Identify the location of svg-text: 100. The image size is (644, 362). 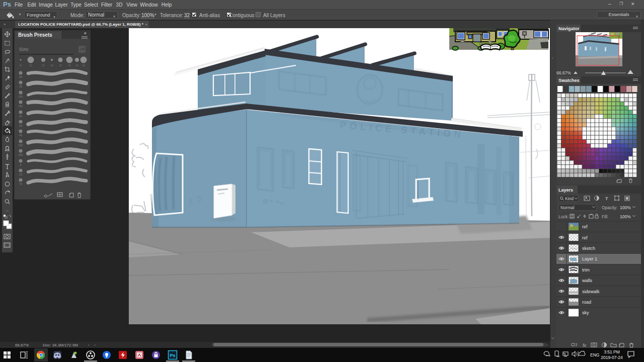
(20, 97).